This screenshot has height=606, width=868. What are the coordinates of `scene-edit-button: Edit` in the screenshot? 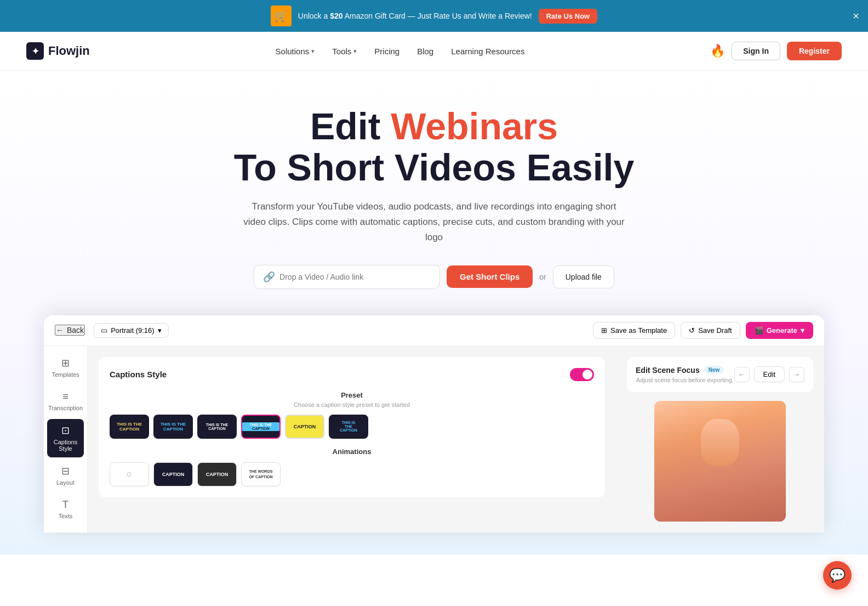 It's located at (769, 374).